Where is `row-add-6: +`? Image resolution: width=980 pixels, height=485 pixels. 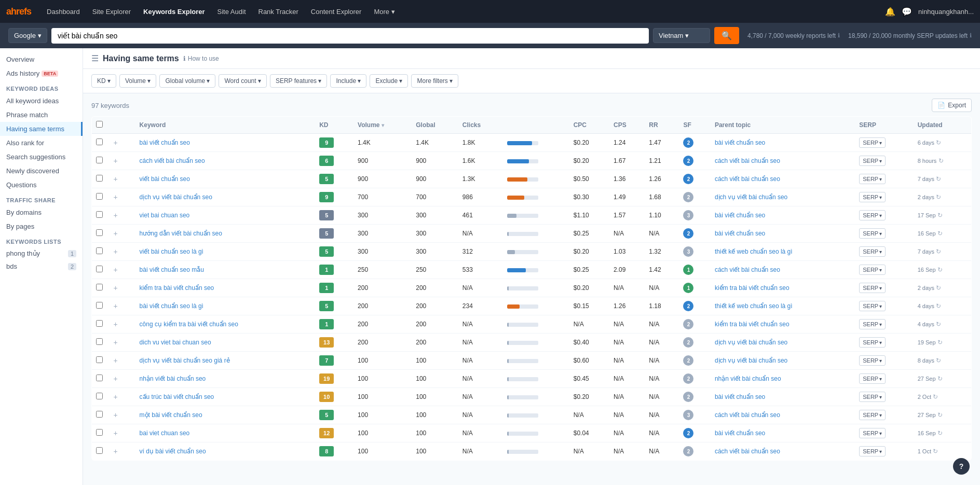 row-add-6: + is located at coordinates (121, 252).